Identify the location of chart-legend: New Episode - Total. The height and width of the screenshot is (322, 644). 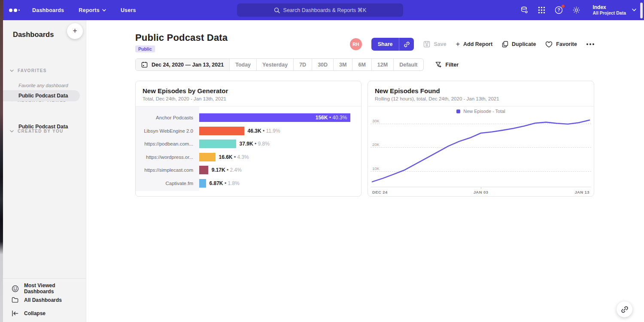
(481, 111).